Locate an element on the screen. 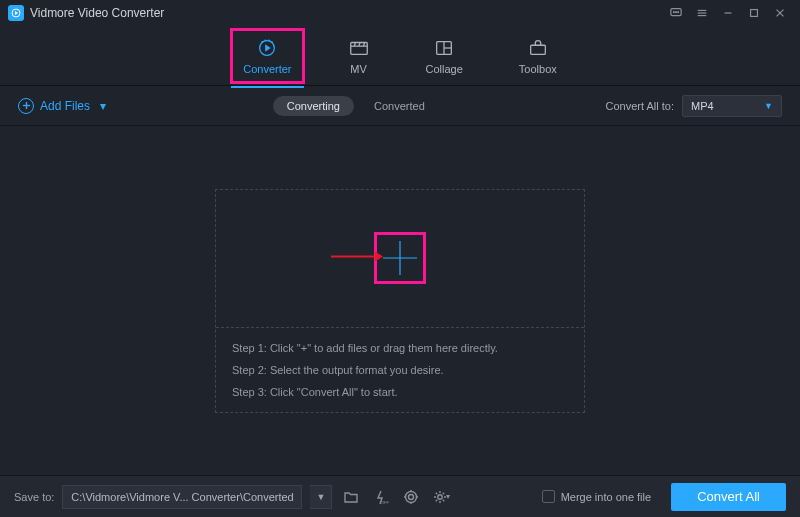 This screenshot has height=517, width=800. settings-icon: ▾ is located at coordinates (441, 497).